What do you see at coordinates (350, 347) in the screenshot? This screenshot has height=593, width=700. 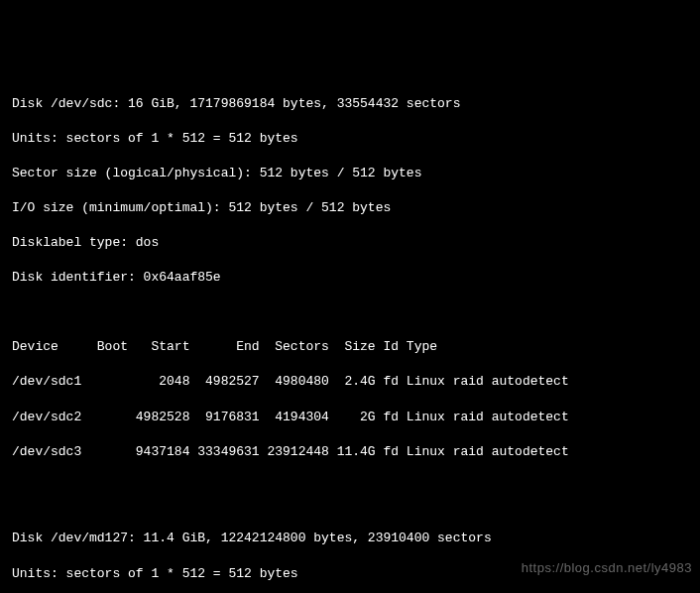 I see `partition-table-header: Device Boot Start End Sectors Size Id Ty…` at bounding box center [350, 347].